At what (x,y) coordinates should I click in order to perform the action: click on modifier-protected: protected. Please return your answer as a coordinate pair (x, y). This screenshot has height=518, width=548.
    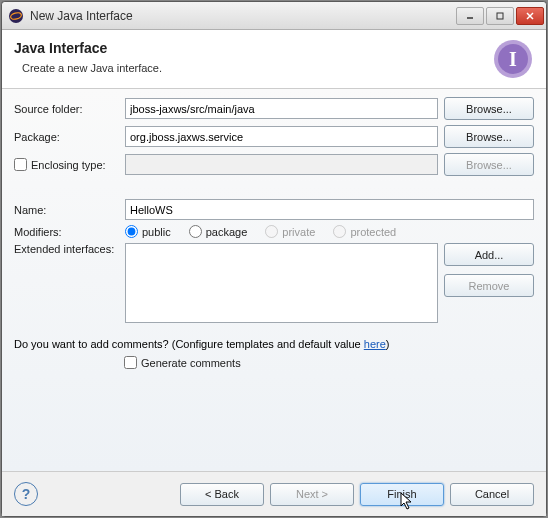
    Looking at the image, I should click on (364, 232).